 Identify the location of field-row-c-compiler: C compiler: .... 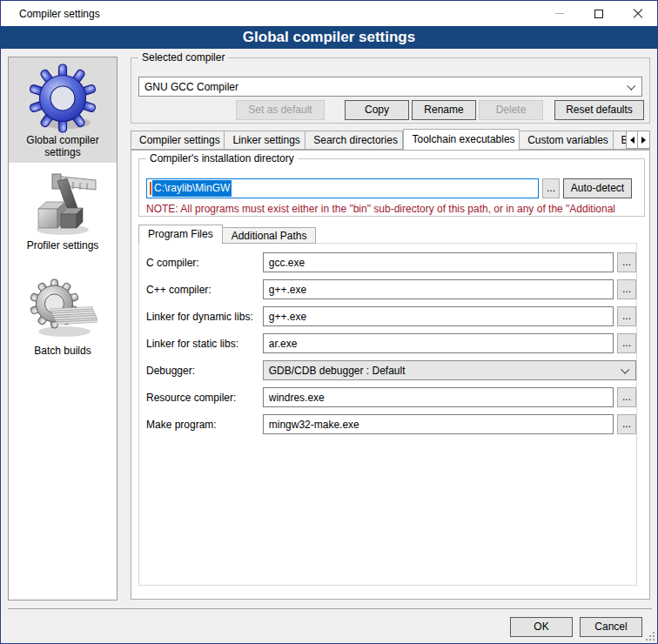
(392, 263).